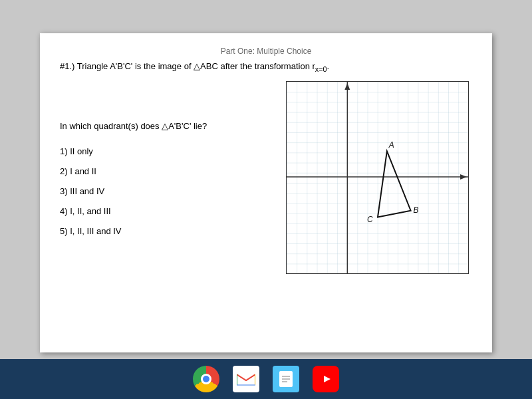 The height and width of the screenshot is (399, 532). What do you see at coordinates (90, 211) in the screenshot?
I see `answer-text: I, II, and III` at bounding box center [90, 211].